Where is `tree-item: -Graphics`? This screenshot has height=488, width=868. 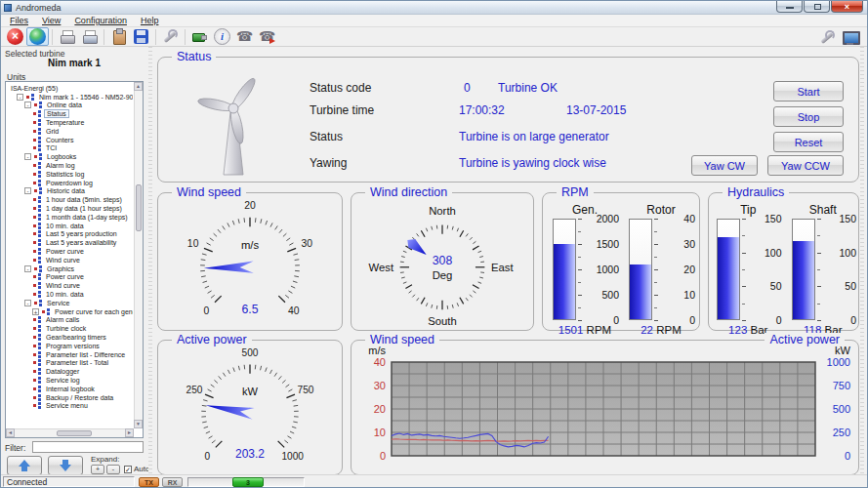 tree-item: -Graphics is located at coordinates (70, 269).